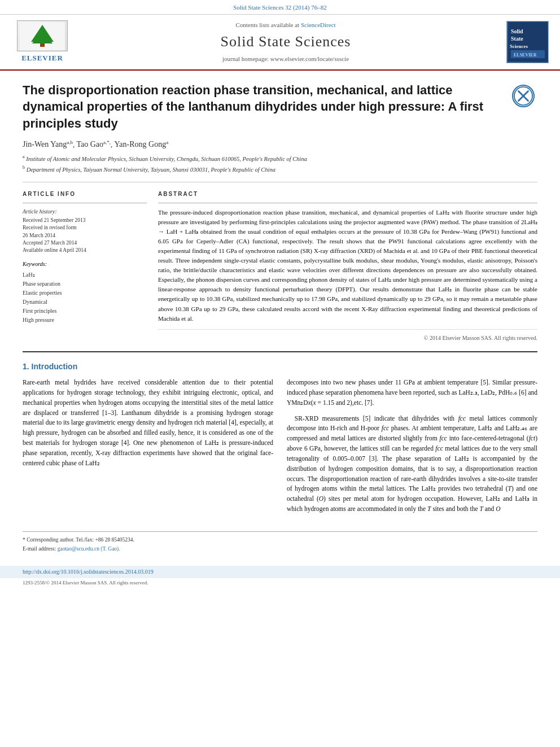 This screenshot has width=560, height=747. I want to click on article-title-section: The disproportionation reaction phase tr…, so click(280, 107).